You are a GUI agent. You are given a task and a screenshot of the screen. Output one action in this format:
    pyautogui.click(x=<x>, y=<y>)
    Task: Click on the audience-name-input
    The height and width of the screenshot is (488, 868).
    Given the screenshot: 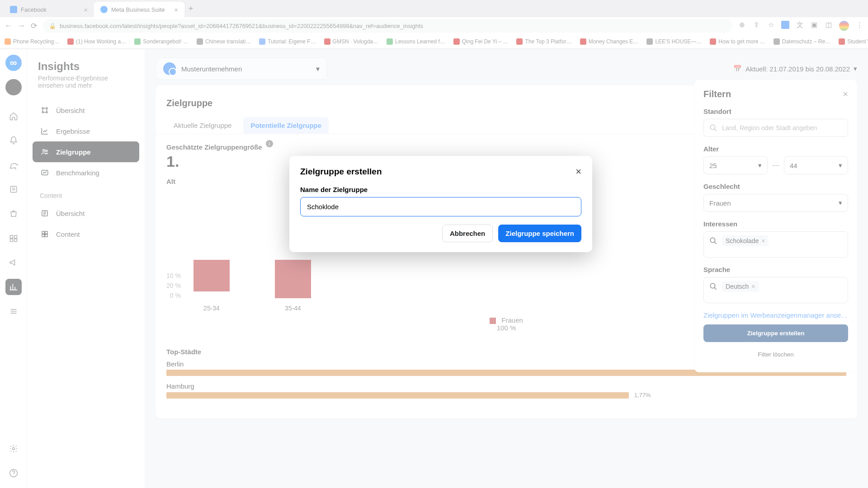 What is the action you would take?
    pyautogui.click(x=441, y=207)
    